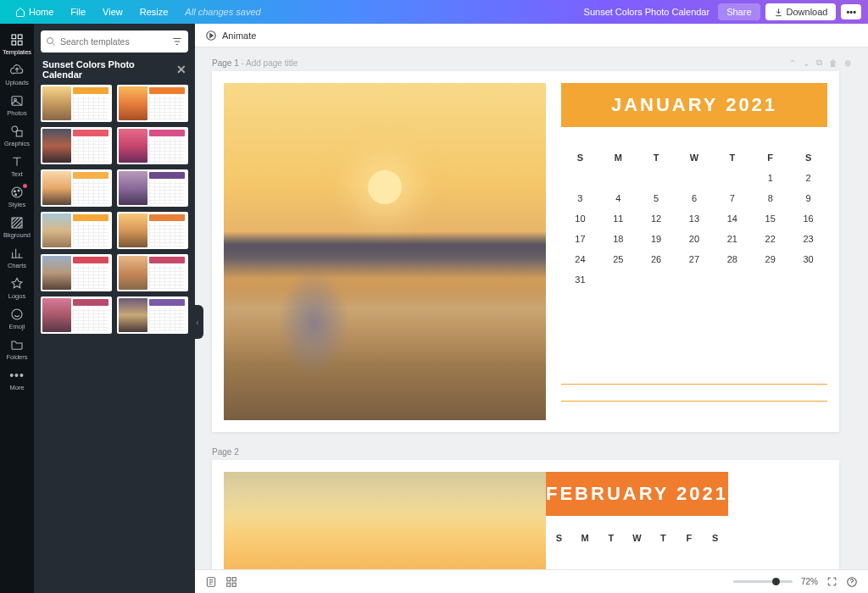  Describe the element at coordinates (852, 582) in the screenshot. I see `help-icon` at that location.